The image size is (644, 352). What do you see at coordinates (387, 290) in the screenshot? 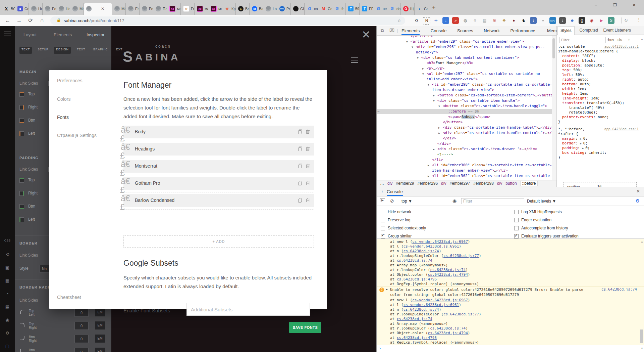
I see `disclosure-icon: ▶` at bounding box center [387, 290].